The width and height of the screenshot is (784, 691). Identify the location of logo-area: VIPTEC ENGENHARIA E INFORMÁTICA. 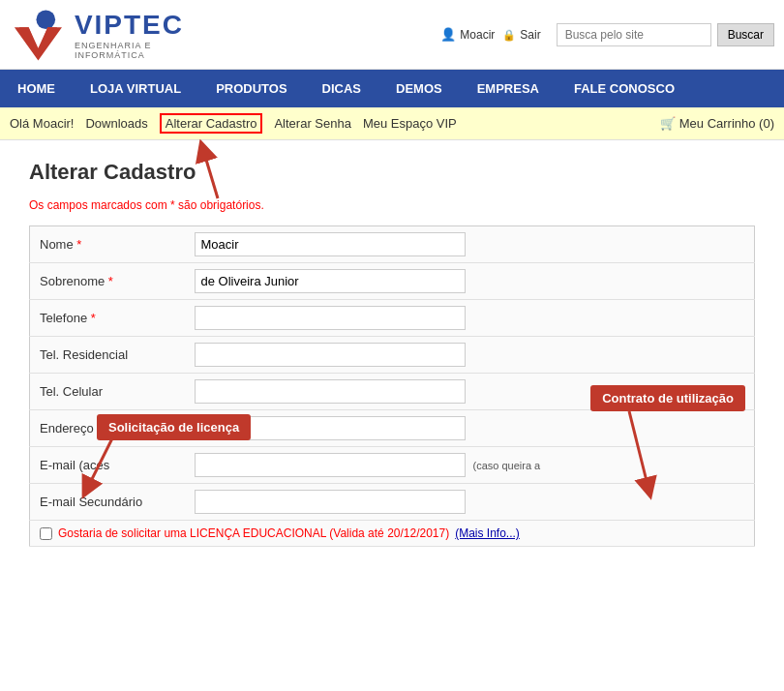
(116, 35).